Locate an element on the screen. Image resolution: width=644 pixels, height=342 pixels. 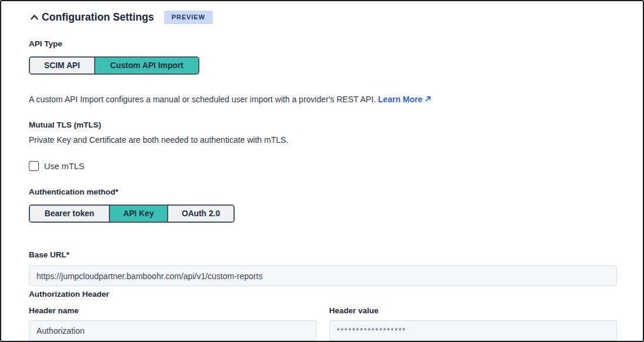
use-mtls-checkbox-row: Use mTLS is located at coordinates (323, 166).